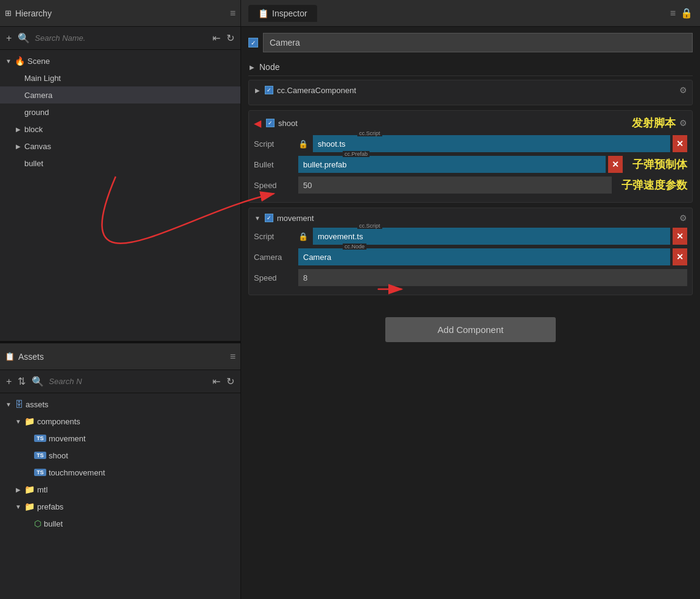 This screenshot has height=599, width=700. I want to click on collapse-icon: ⇤, so click(217, 38).